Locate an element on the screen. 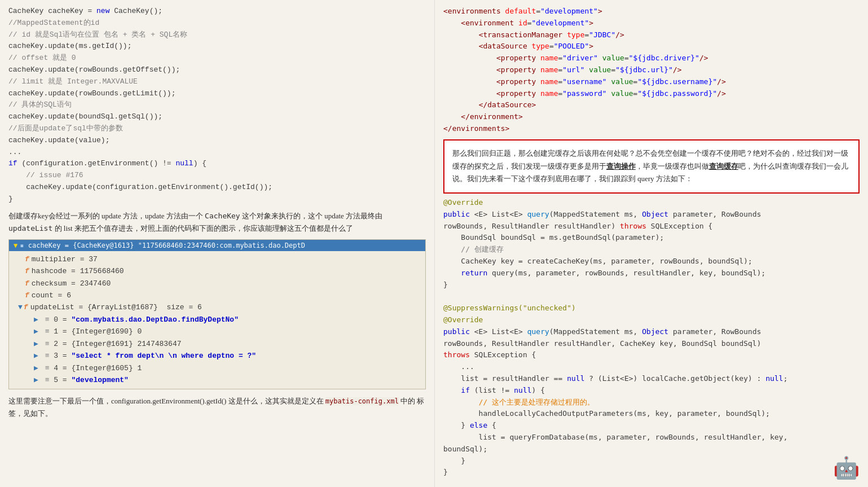 Image resolution: width=868 pixels, height=487 pixels. code-line is located at coordinates (651, 297).